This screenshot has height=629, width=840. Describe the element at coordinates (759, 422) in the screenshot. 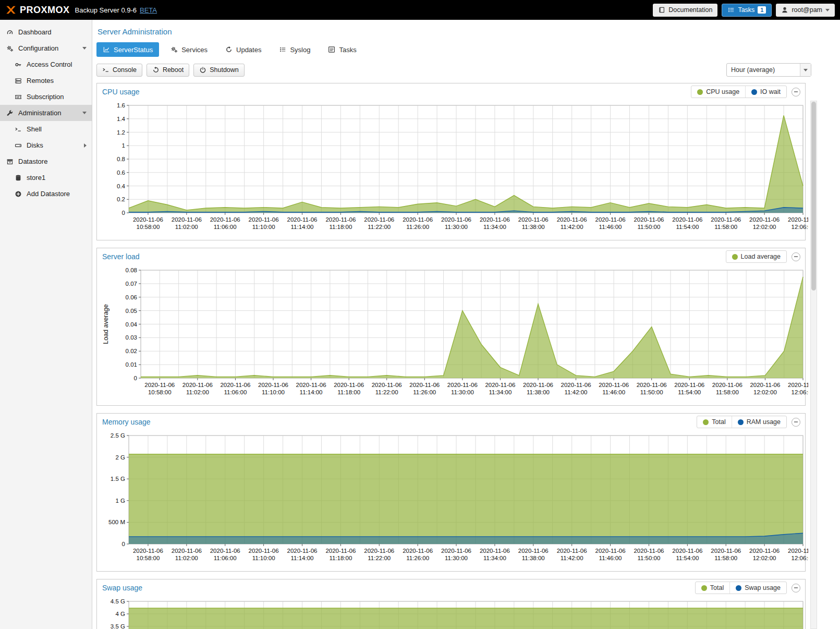

I see `legend-item: RAM usage` at that location.